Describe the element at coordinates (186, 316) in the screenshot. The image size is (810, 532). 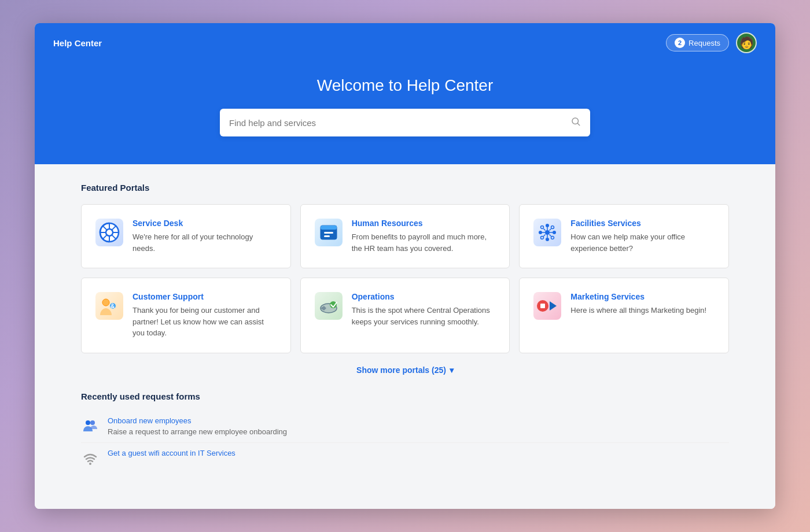
I see `portal-card-customer-support: & Customer Support Thank you for being o…` at that location.